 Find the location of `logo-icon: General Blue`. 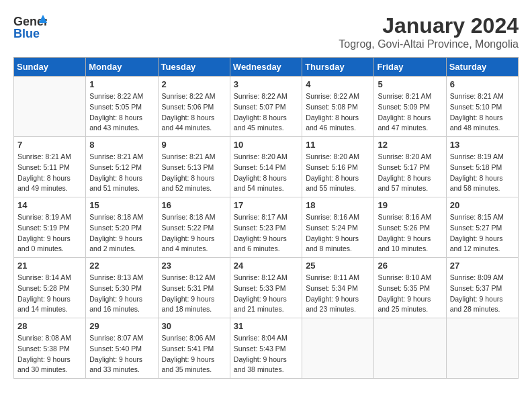

logo-icon: General Blue is located at coordinates (30, 27).